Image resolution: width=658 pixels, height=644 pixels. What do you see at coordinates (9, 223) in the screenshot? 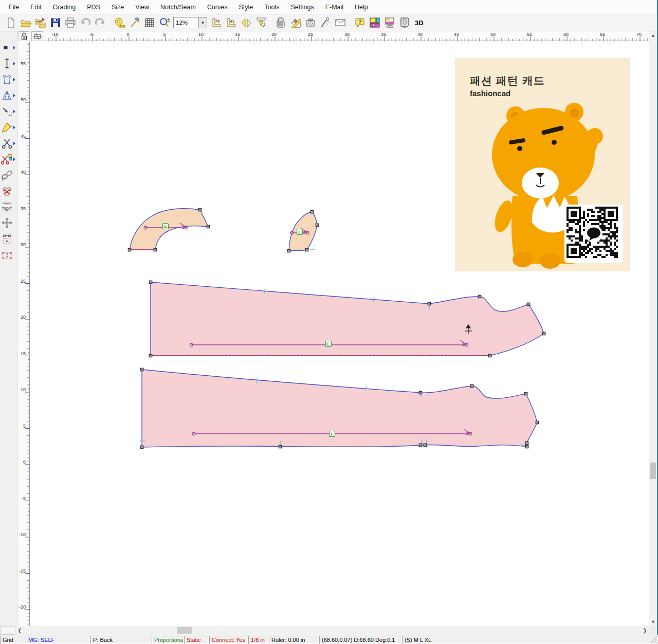
I see `move-tool` at bounding box center [9, 223].